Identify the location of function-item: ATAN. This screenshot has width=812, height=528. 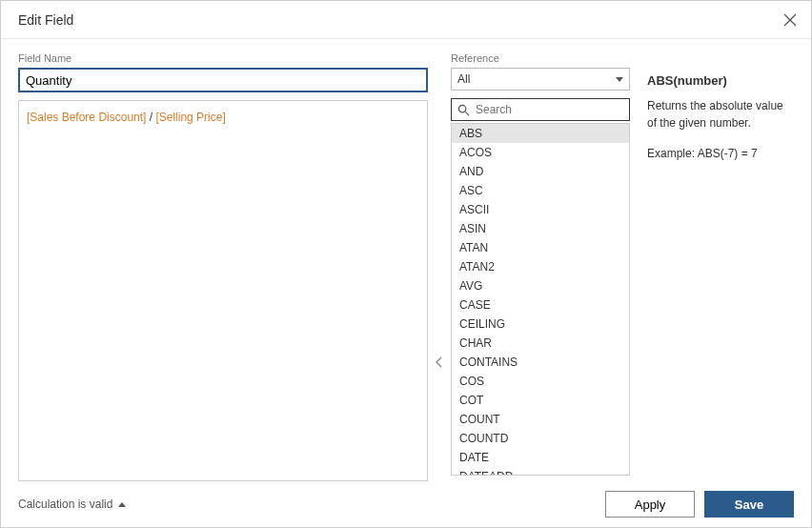
(540, 248).